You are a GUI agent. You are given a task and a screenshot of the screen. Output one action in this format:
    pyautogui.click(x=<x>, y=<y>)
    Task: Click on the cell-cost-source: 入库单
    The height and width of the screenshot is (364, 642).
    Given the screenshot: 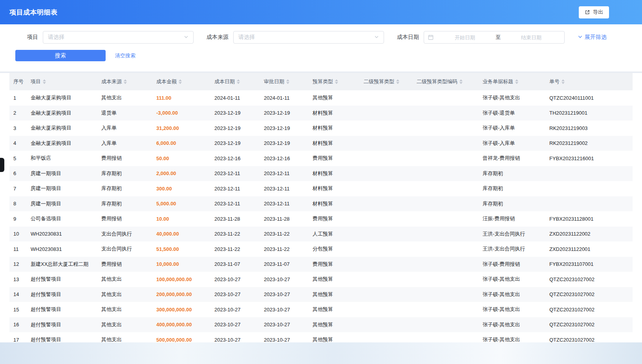 What is the action you would take?
    pyautogui.click(x=125, y=128)
    